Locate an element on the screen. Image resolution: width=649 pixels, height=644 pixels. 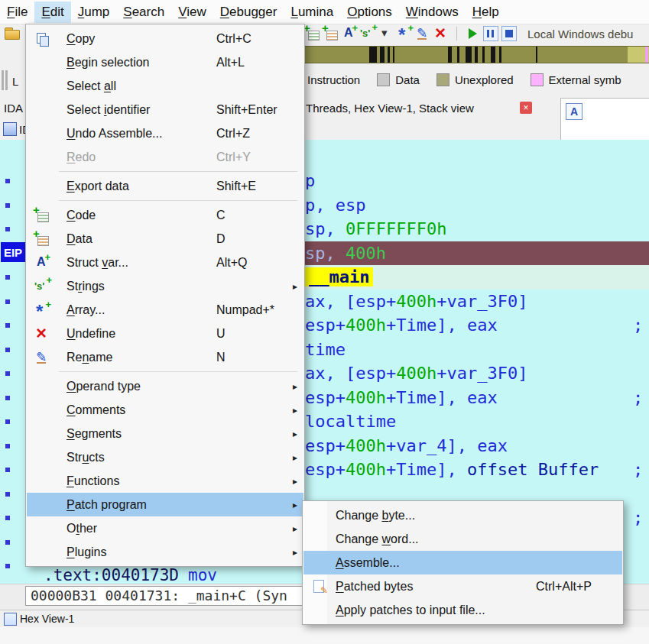
menu-lumina: Lumina is located at coordinates (312, 12).